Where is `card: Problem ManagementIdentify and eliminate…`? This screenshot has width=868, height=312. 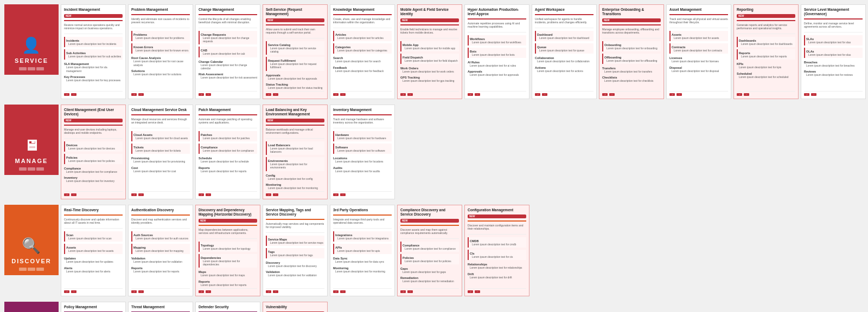
card: Problem ManagementIdentify and eliminate… is located at coordinates (161, 52).